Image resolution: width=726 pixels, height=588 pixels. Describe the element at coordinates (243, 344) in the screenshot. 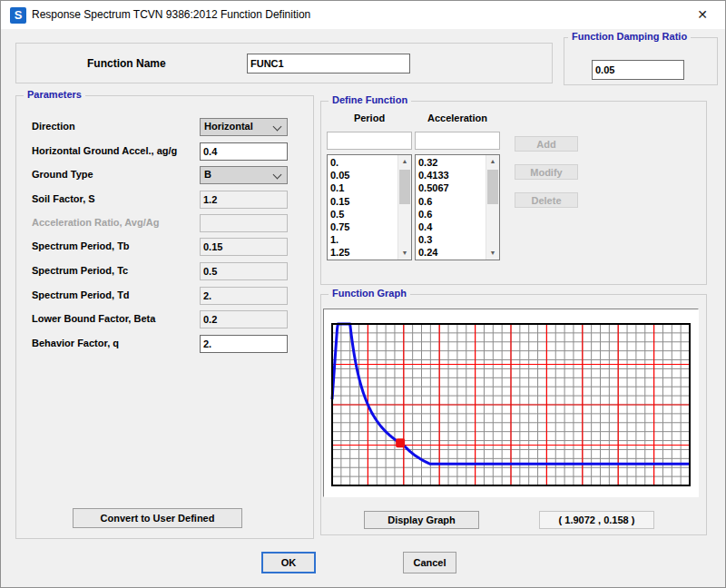

I see `behavior-q-input` at that location.